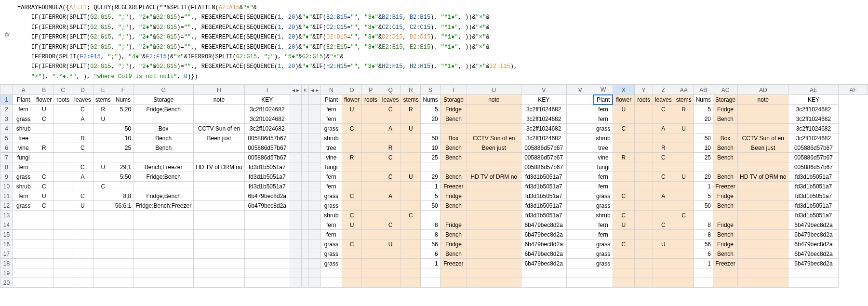  Describe the element at coordinates (725, 138) in the screenshot. I see `cell: Box` at that location.